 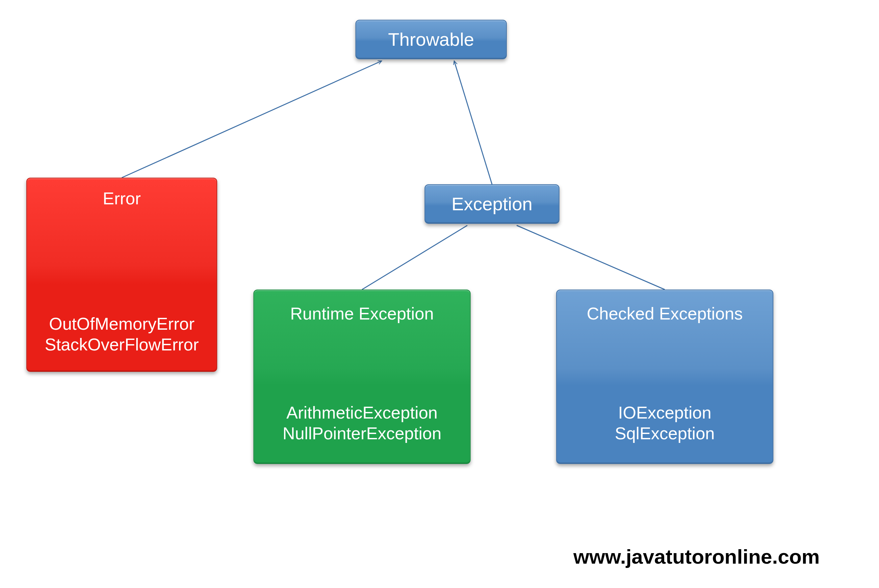 What do you see at coordinates (362, 314) in the screenshot?
I see `node-runtime-title: Runtime Exception` at bounding box center [362, 314].